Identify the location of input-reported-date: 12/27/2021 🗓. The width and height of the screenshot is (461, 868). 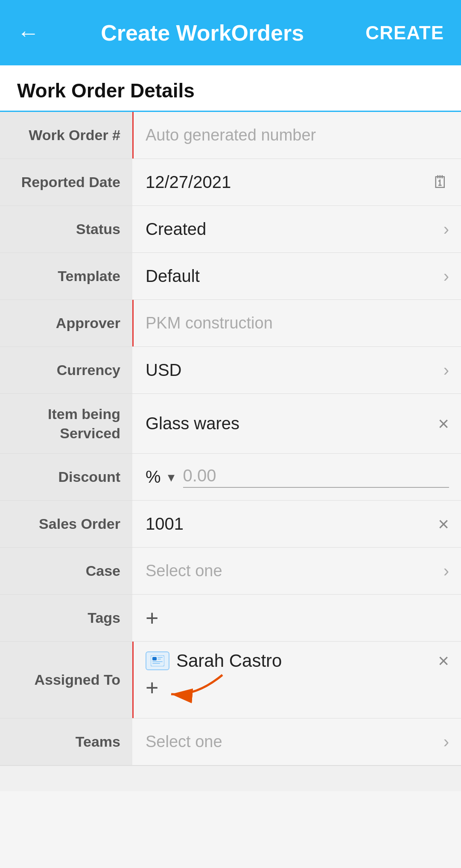
(297, 182).